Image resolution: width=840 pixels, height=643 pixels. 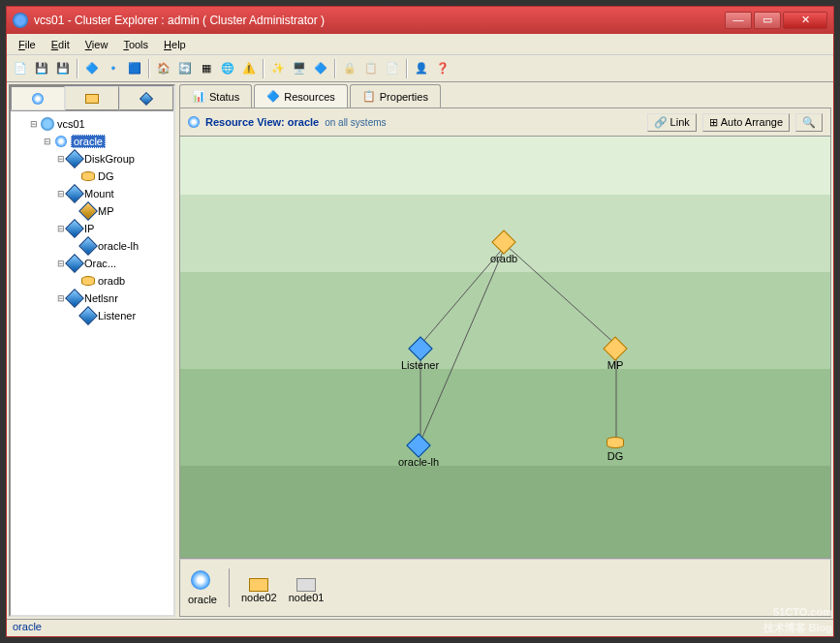 What do you see at coordinates (185, 69) in the screenshot?
I see `tool-refresh-icon: 🔄` at bounding box center [185, 69].